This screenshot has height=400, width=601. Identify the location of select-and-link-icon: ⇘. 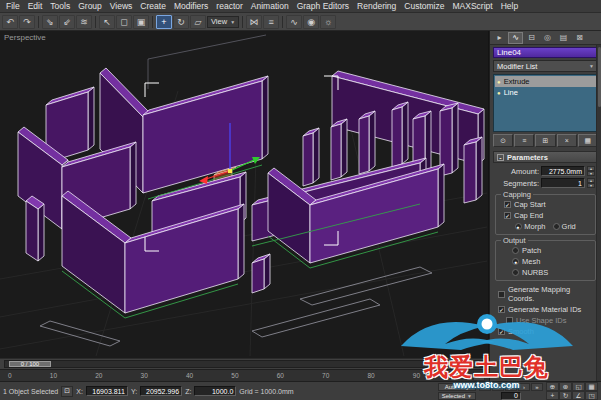
(50, 22).